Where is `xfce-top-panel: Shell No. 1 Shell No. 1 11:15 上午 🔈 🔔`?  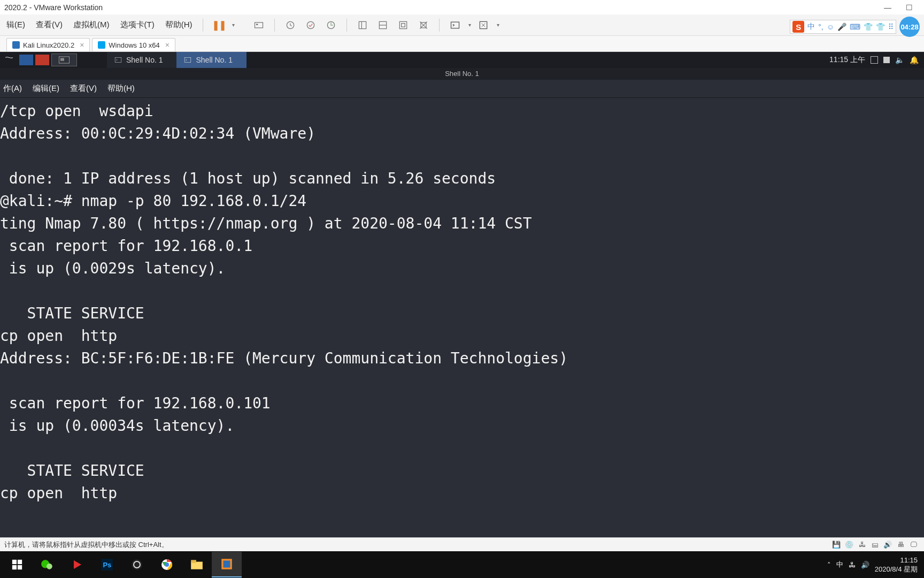 xfce-top-panel: Shell No. 1 Shell No. 1 11:15 上午 🔈 🔔 is located at coordinates (462, 60).